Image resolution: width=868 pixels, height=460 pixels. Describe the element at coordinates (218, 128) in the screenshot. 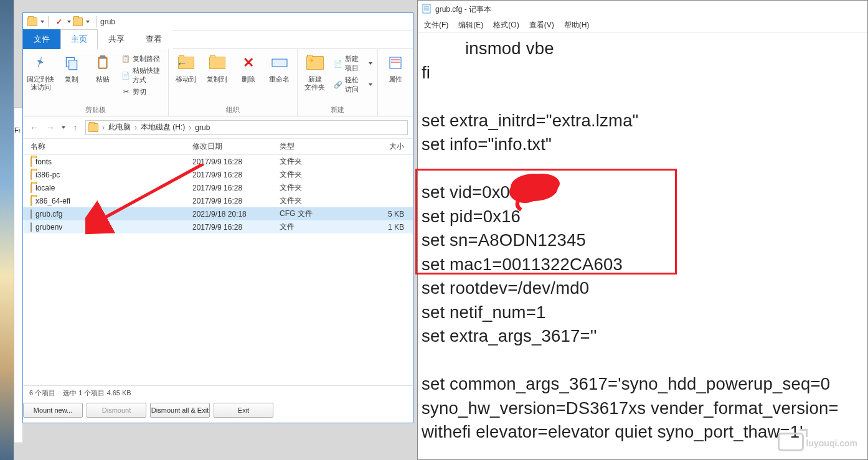

I see `nav-bar: ← → ↑ › 此电脑› 本地磁盘 (H:)› grub` at that location.